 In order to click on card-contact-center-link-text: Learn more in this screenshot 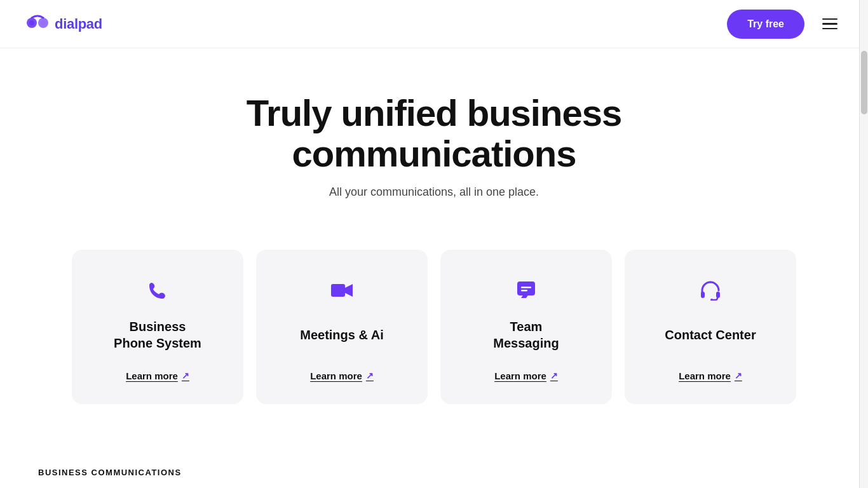, I will do `click(705, 376)`.